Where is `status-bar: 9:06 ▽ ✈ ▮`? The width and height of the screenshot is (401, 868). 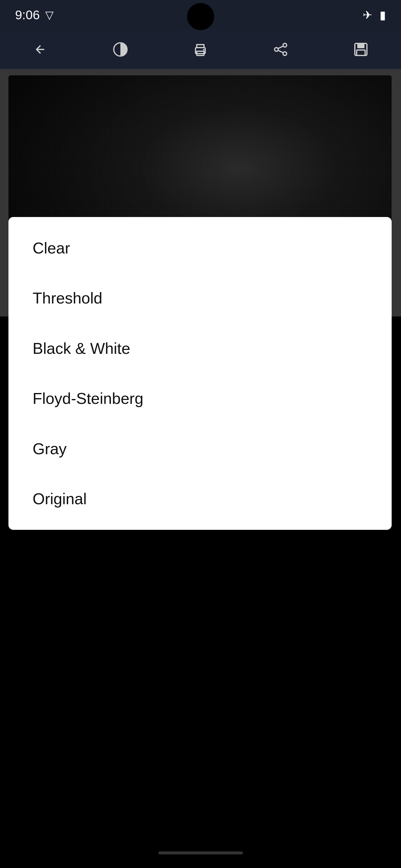
status-bar: 9:06 ▽ ✈ ▮ is located at coordinates (200, 15).